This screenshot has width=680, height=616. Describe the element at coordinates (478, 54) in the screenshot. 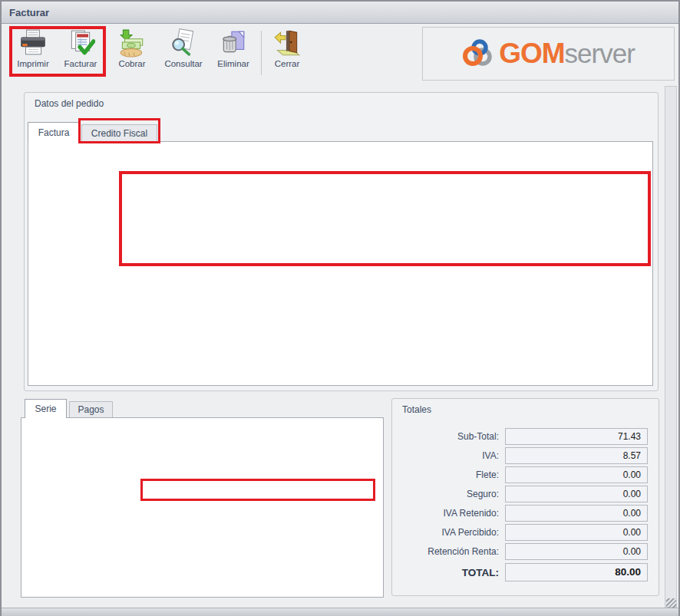

I see `gomserver-logo-icon` at that location.